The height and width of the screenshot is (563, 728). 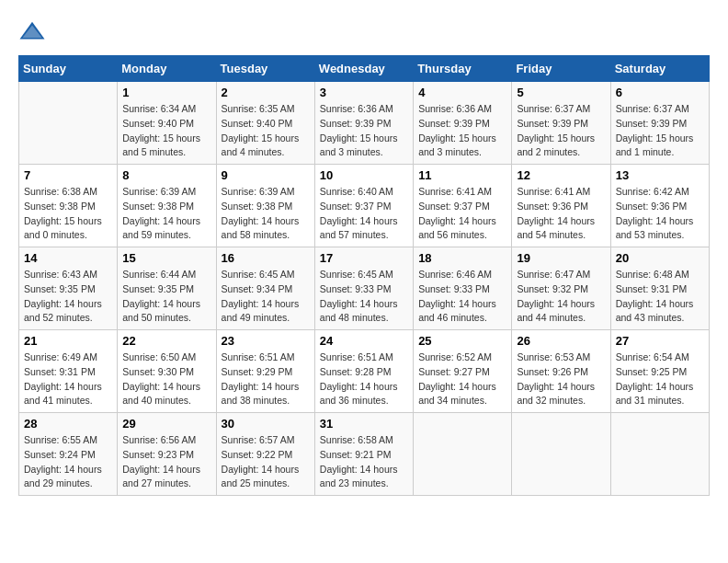 What do you see at coordinates (561, 258) in the screenshot?
I see `day-number: 19` at bounding box center [561, 258].